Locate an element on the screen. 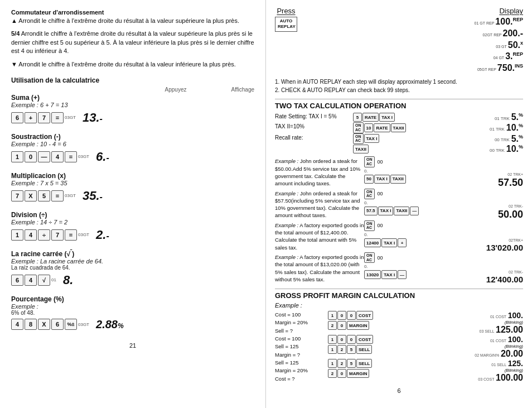 The width and height of the screenshot is (532, 408). tax-ex3-result-cell: 02TRK+ 13'020.00 is located at coordinates (491, 237).